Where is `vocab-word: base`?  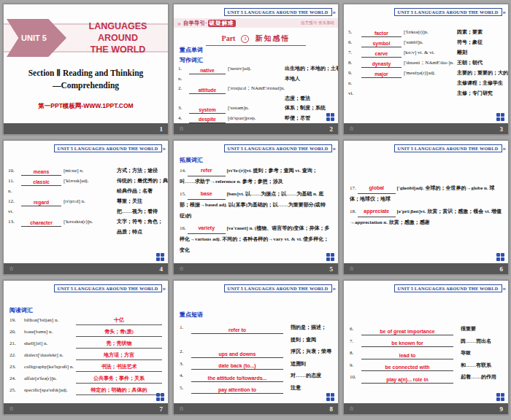
vocab-word: base is located at coordinates (207, 194).